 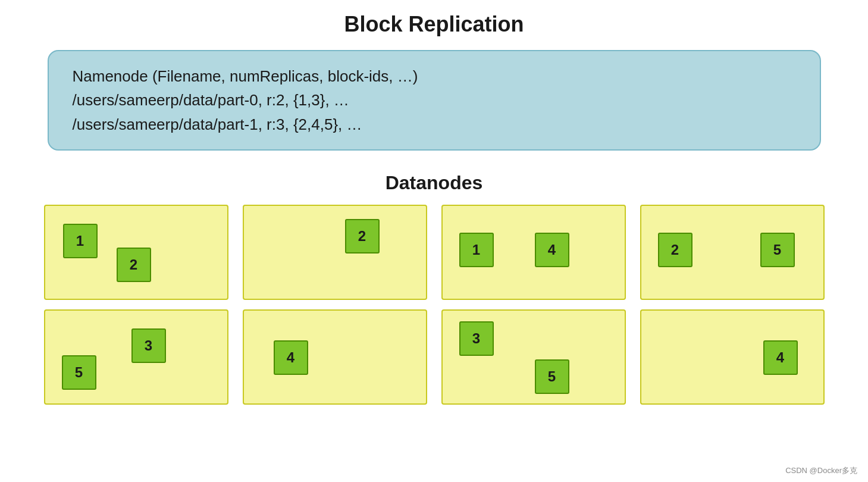 I want to click on block-1-dn3: 1, so click(x=477, y=250).